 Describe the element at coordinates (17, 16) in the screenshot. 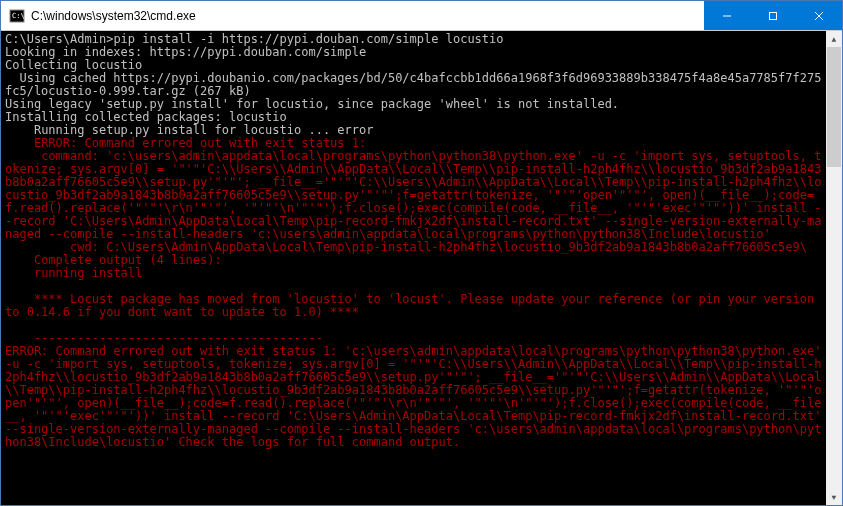

I see `cmd-icon: C:\` at that location.